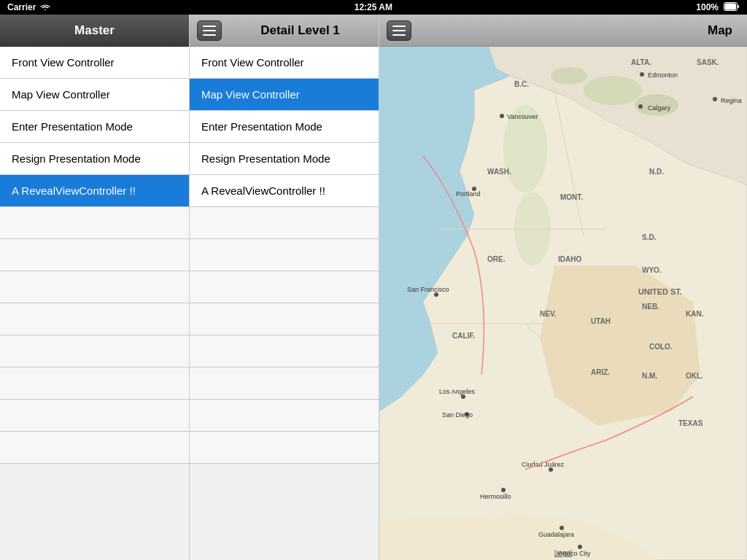 The width and height of the screenshot is (747, 560). What do you see at coordinates (499, 172) in the screenshot?
I see `svg-text: WASH.` at bounding box center [499, 172].